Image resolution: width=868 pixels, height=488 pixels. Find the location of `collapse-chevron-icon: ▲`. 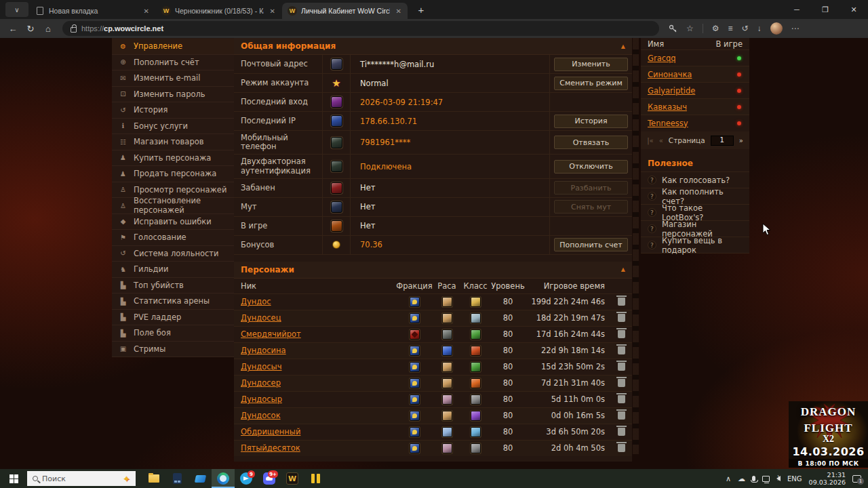

collapse-chevron-icon: ▲ is located at coordinates (623, 46).